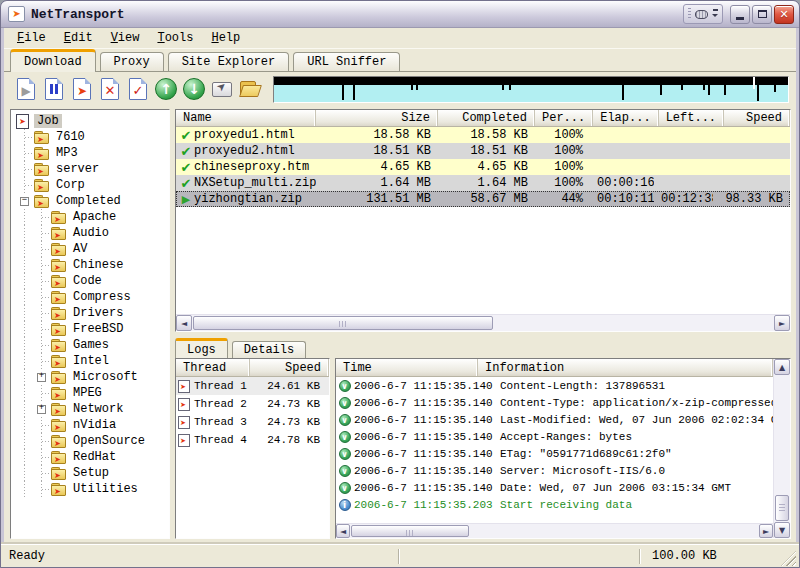 This screenshot has width=800, height=568. What do you see at coordinates (554, 402) in the screenshot?
I see `log-row: 2006-6-7 11:15:35.140Content-Type: appli…` at bounding box center [554, 402].